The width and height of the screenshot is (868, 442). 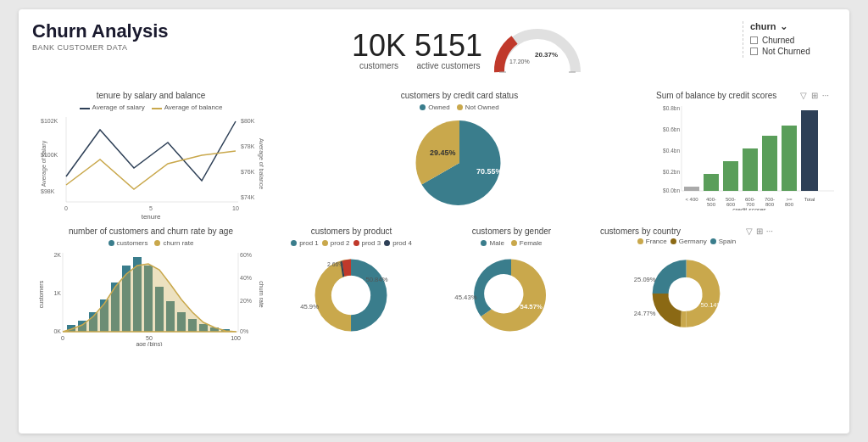 What do you see at coordinates (763, 26) in the screenshot?
I see `legend-title-text: churn` at bounding box center [763, 26].